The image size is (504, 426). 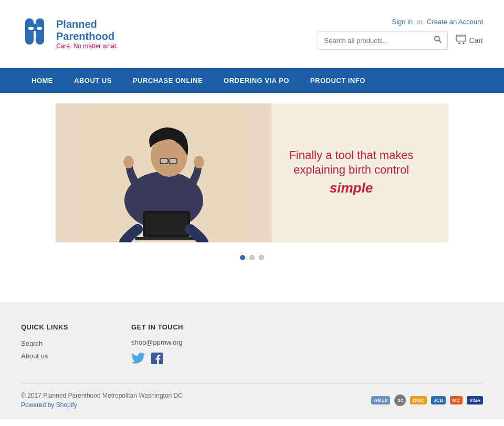 What do you see at coordinates (158, 345) in the screenshot?
I see `get-in-touch-col: GET IN TOUCH shop@ppmw.org` at bounding box center [158, 345].